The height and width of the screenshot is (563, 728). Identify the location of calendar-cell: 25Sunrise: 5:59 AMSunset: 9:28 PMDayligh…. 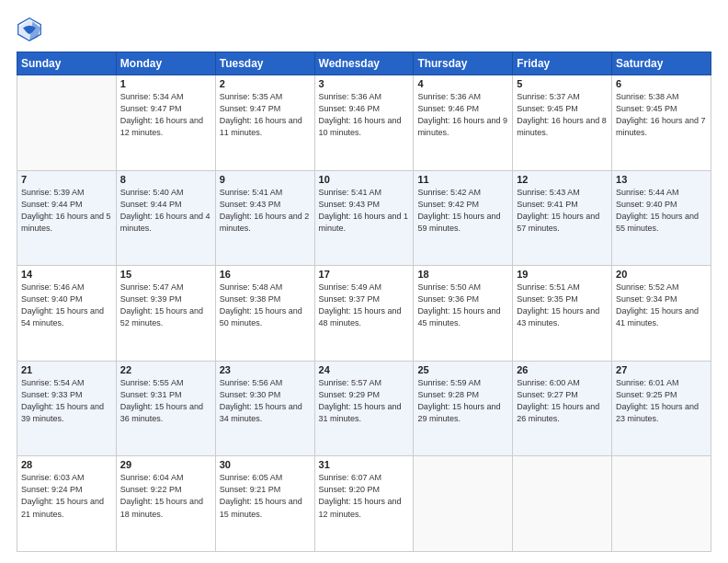
(463, 408).